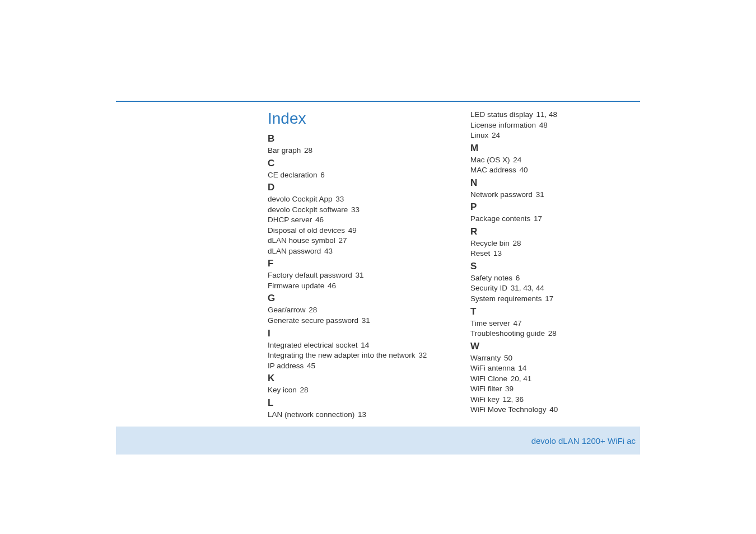 This screenshot has height=534, width=756. What do you see at coordinates (306, 231) in the screenshot?
I see `index-entry-label: Disposal of old devices` at bounding box center [306, 231].